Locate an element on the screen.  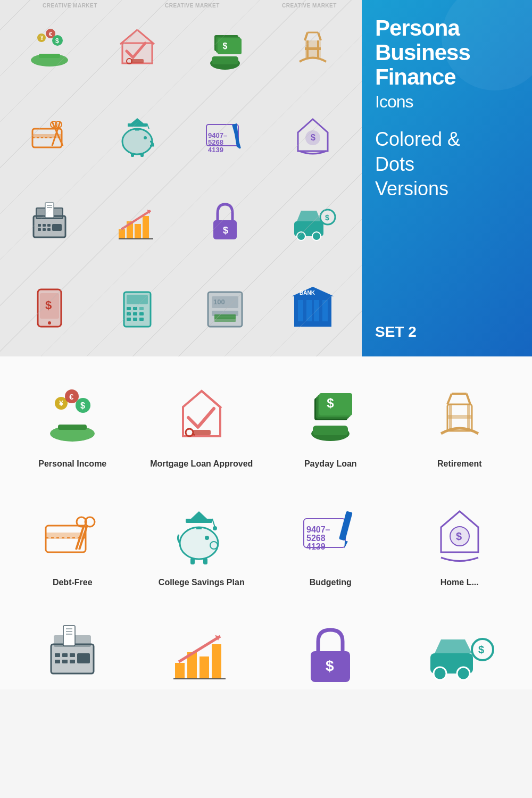
icon-cell-home-loan: $ is located at coordinates (313, 135).